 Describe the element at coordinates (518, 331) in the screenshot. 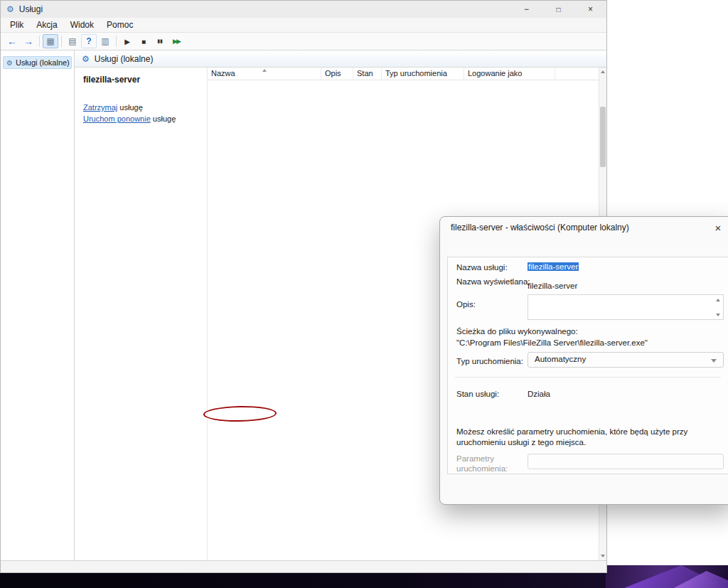

I see `exe-path-label: Ścieżka do pliku wykonywalnego:` at that location.